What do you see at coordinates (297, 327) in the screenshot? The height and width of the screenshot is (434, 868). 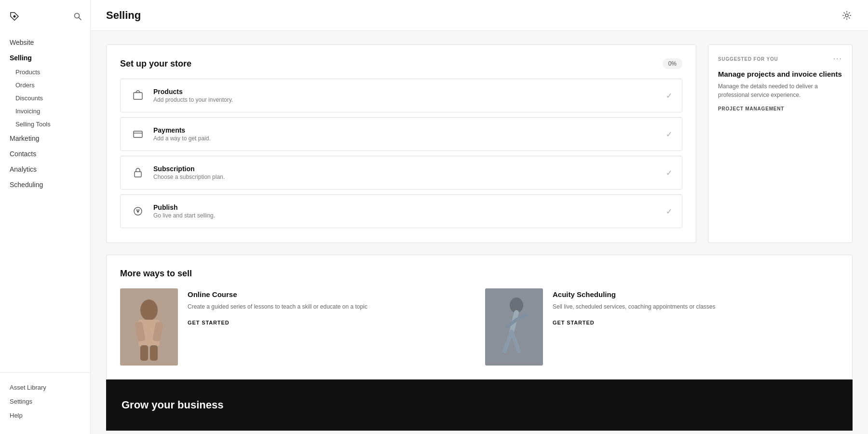 I see `sell-option-online-course: Online Course Create a guided series of …` at bounding box center [297, 327].